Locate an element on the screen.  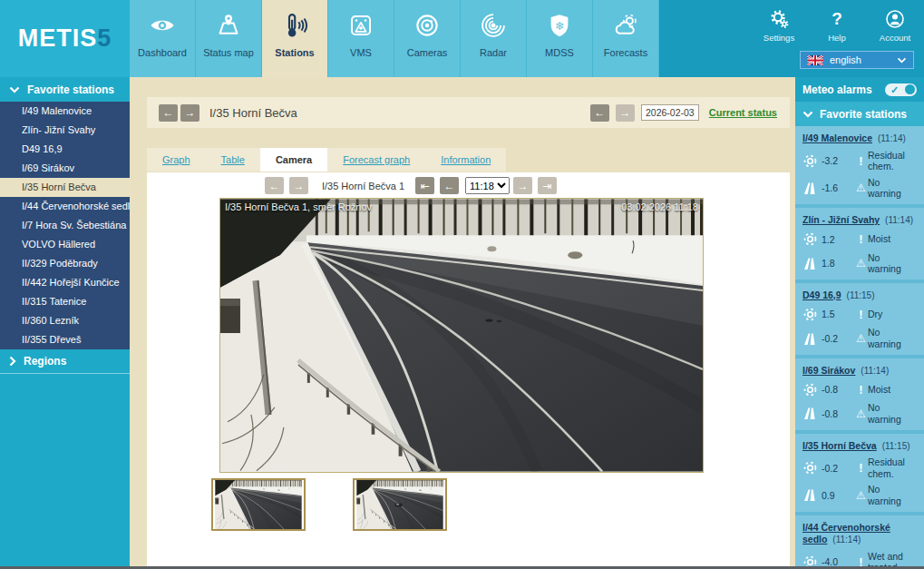
previous-day-button: ← is located at coordinates (600, 113).